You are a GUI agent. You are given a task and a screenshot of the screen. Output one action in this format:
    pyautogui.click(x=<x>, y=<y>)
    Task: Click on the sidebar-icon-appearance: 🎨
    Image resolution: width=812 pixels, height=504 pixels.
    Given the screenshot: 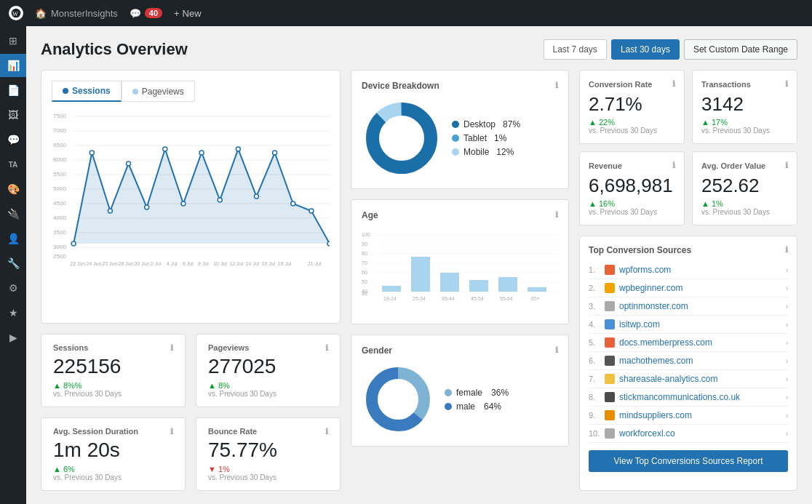 What is the action you would take?
    pyautogui.click(x=13, y=189)
    